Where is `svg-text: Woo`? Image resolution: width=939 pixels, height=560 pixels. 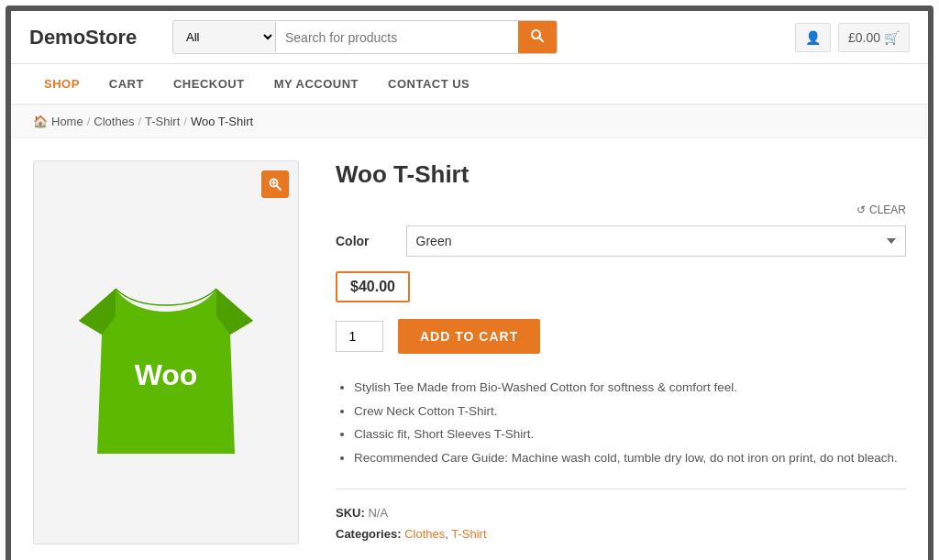
svg-text: Woo is located at coordinates (167, 375).